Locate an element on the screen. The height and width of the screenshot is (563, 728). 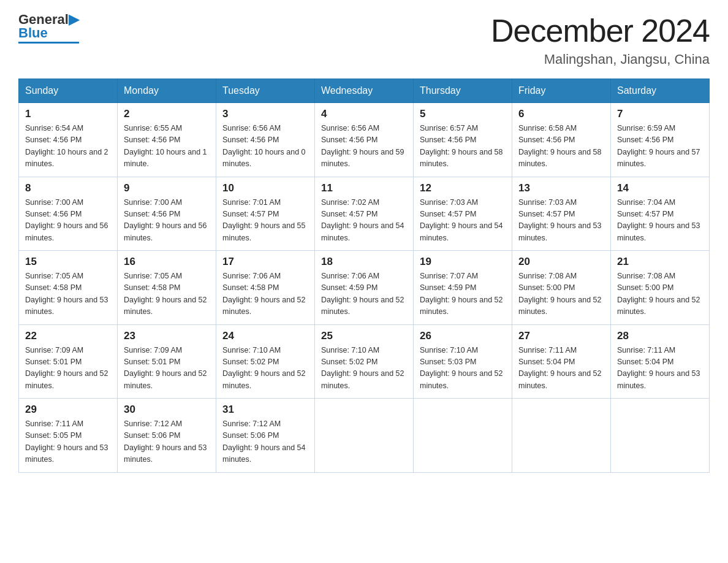
title-area: December 2024 Malingshan, Jiangsu, China is located at coordinates (601, 40).